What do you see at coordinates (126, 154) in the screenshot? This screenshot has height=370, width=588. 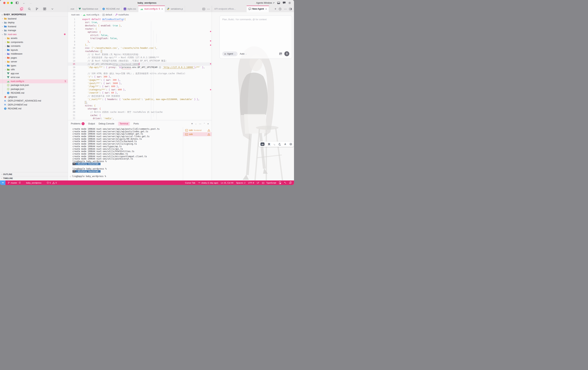 I see `terminal-output: create mode 100644 nuxt-seo/server/api/w…` at bounding box center [126, 154].